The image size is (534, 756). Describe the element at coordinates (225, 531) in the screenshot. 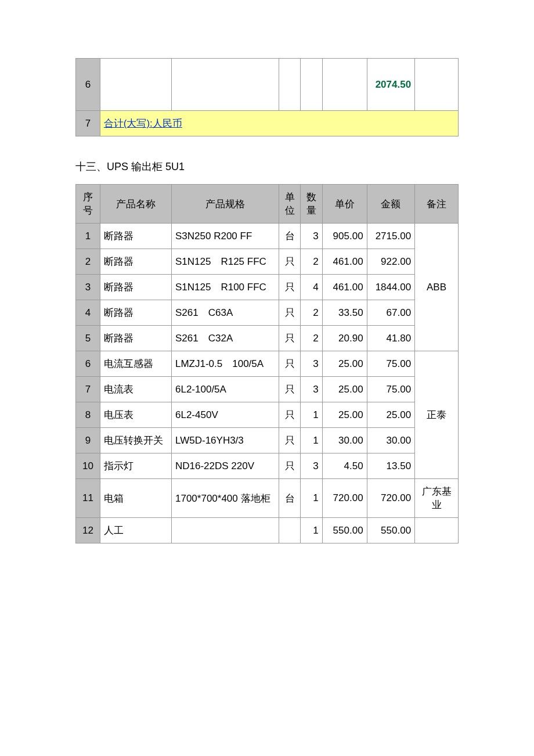

I see `row-spec` at that location.